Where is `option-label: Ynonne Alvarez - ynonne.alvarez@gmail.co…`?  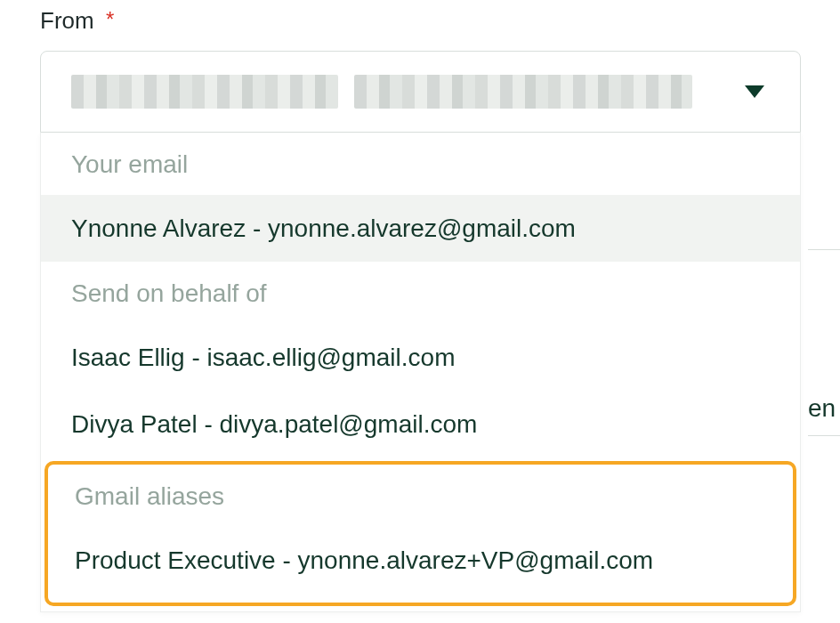
option-label: Ynonne Alvarez - ynonne.alvarez@gmail.co… is located at coordinates (324, 228).